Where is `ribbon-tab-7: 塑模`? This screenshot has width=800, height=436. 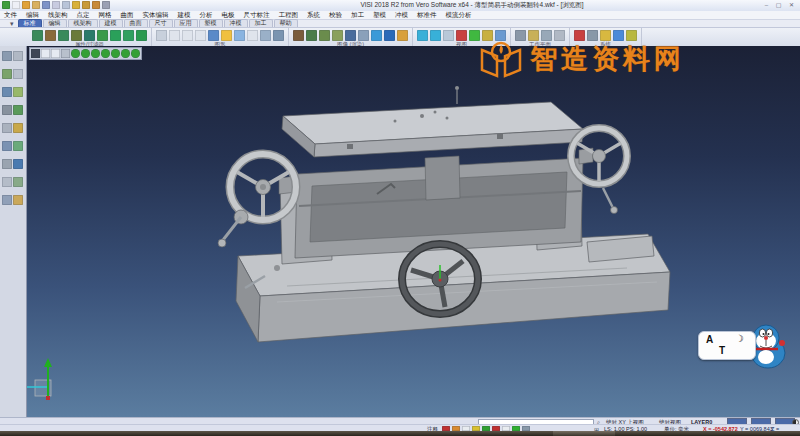
ribbon-tab-7: 塑模 is located at coordinates (211, 23).